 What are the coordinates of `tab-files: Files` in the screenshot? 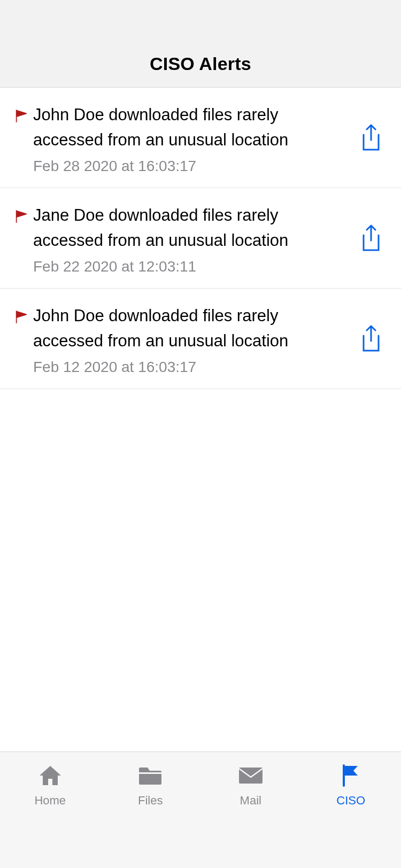 It's located at (151, 810).